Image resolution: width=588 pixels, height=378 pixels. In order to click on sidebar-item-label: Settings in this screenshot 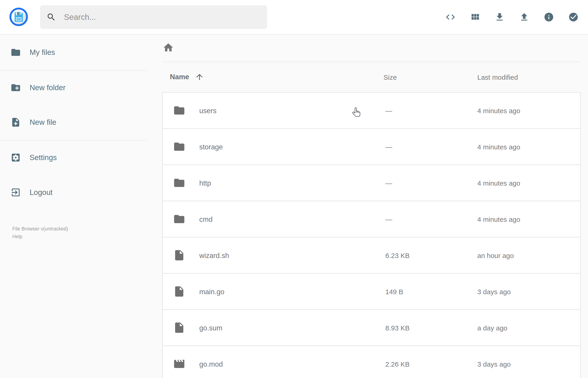, I will do `click(43, 158)`.